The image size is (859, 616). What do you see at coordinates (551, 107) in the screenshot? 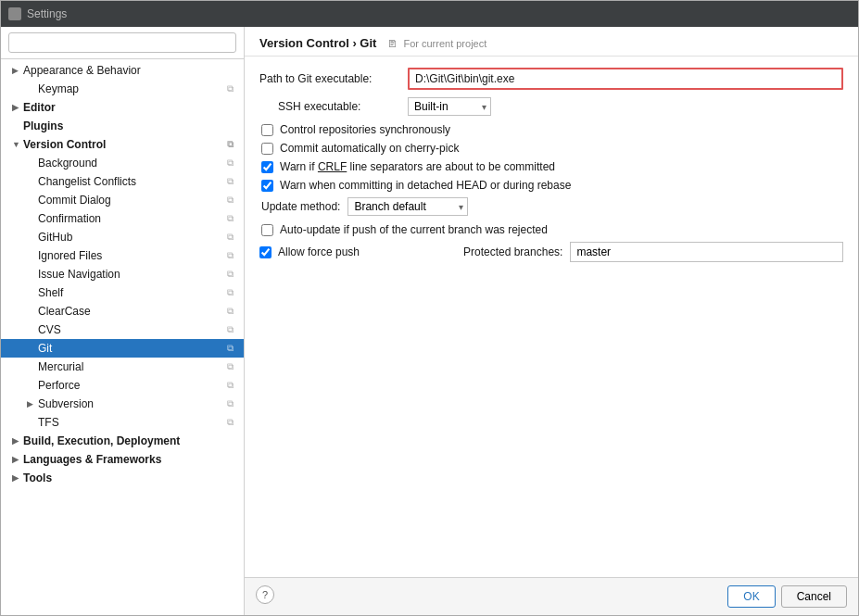
I see `ssh-row: SSH executable: Built-in Native` at bounding box center [551, 107].